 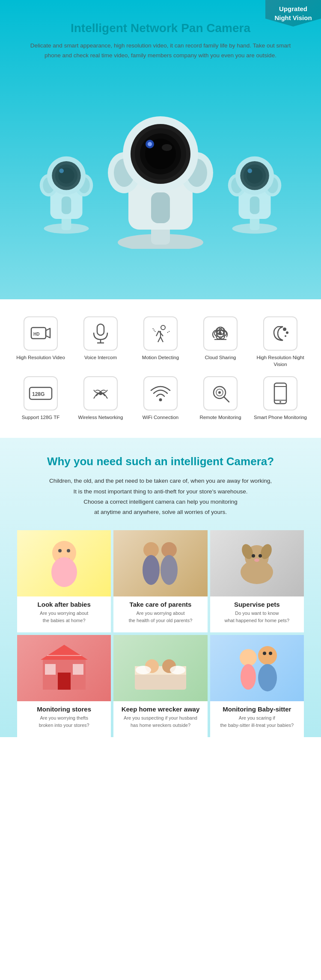 I want to click on parents-illustration, so click(x=160, y=564).